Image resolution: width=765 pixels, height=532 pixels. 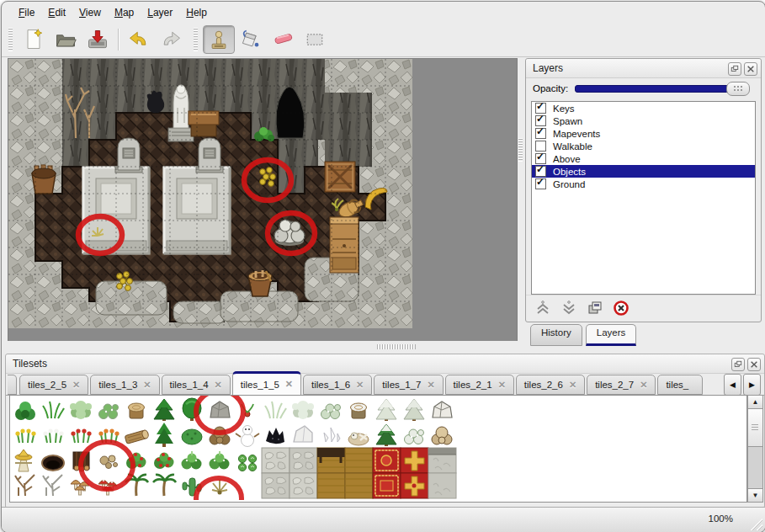 I want to click on lower-layer-button, so click(x=569, y=308).